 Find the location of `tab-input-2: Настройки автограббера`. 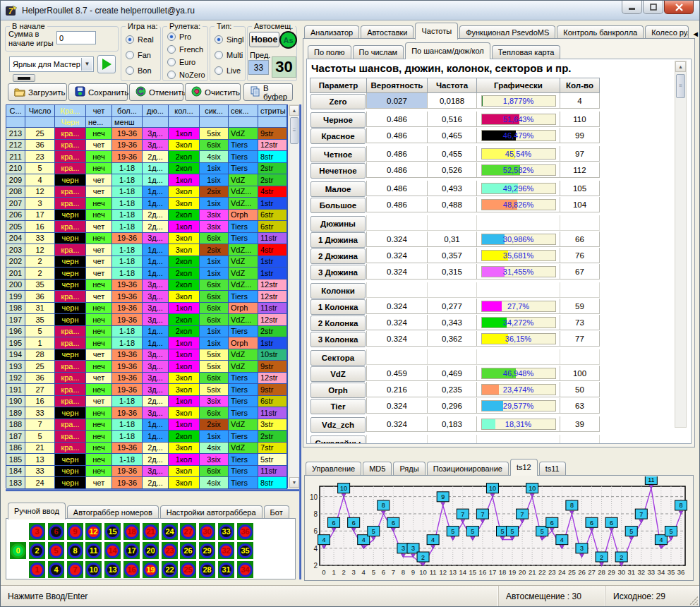

tab-input-2: Настройки автограббера is located at coordinates (212, 512).